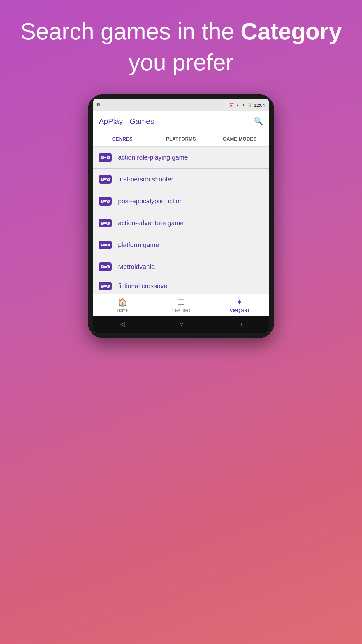  I want to click on genre-name-6: Metroidvania, so click(136, 267).